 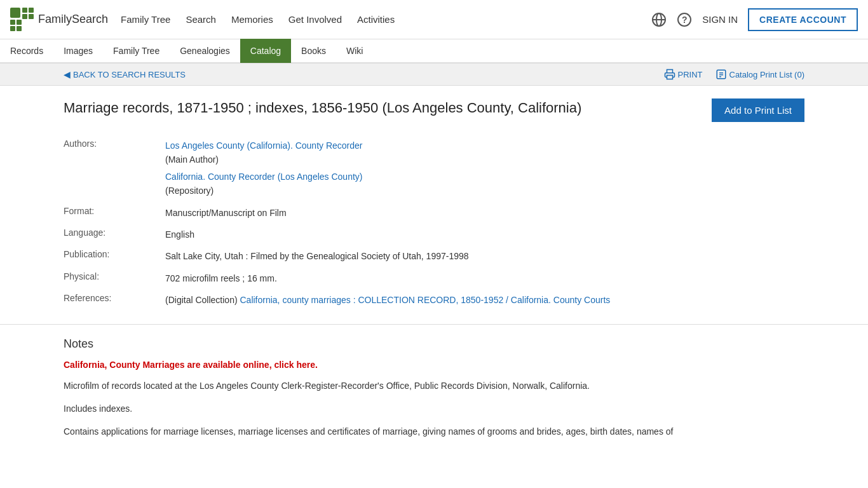 I want to click on top-navigation: FamilySearch Family Tree Search Memories…, so click(x=434, y=20).